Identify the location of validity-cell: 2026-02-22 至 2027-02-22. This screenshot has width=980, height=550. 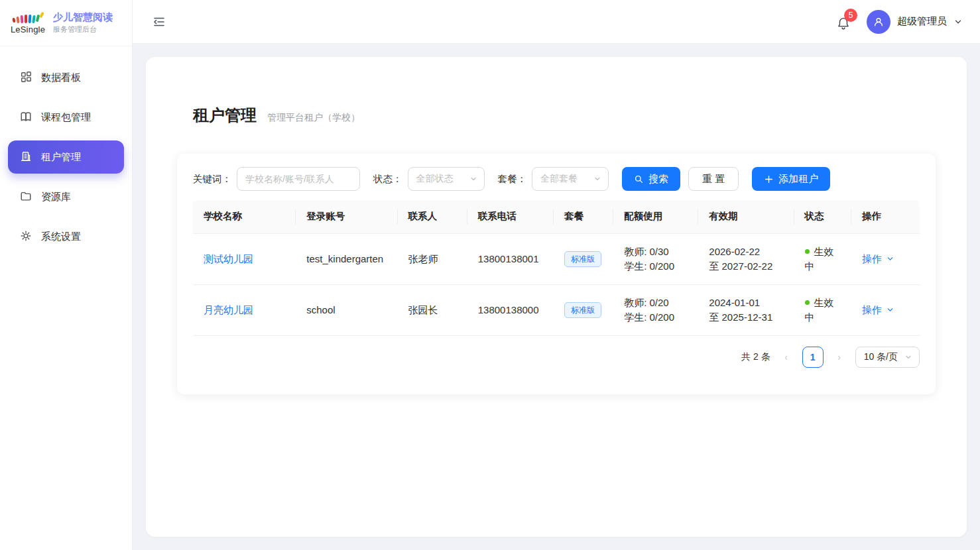
(746, 258).